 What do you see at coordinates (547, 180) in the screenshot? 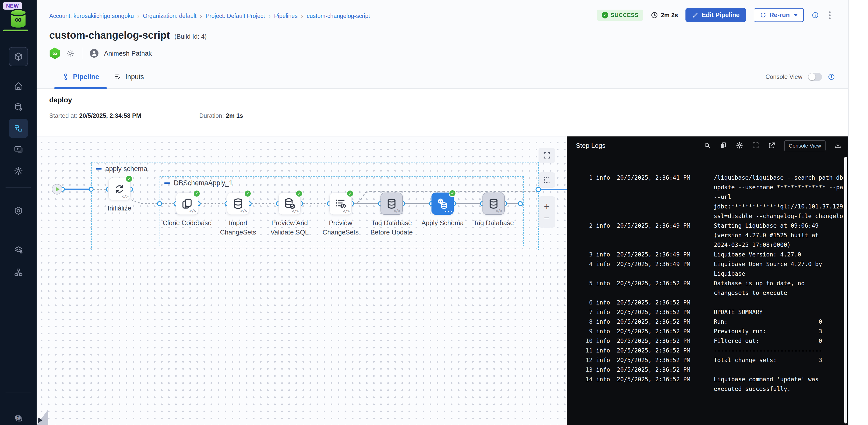
I see `marquee-select-icon` at bounding box center [547, 180].